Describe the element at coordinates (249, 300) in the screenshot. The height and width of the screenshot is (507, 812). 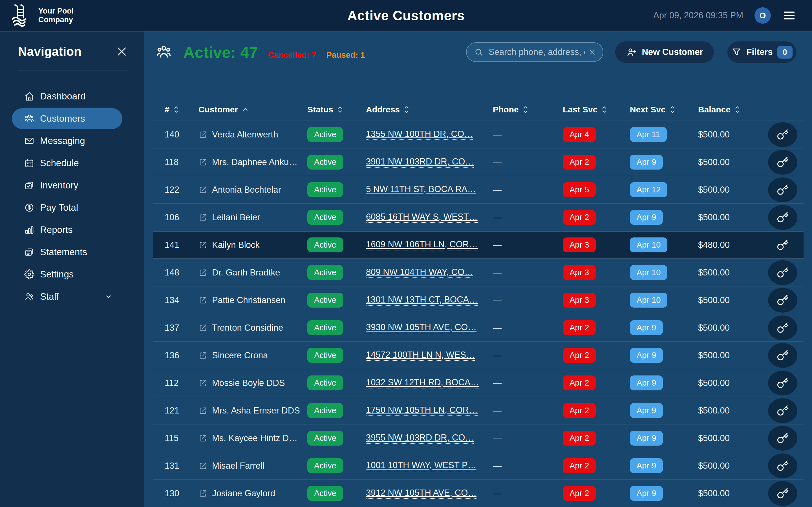
I see `customer-name: Pattie Christiansen` at that location.